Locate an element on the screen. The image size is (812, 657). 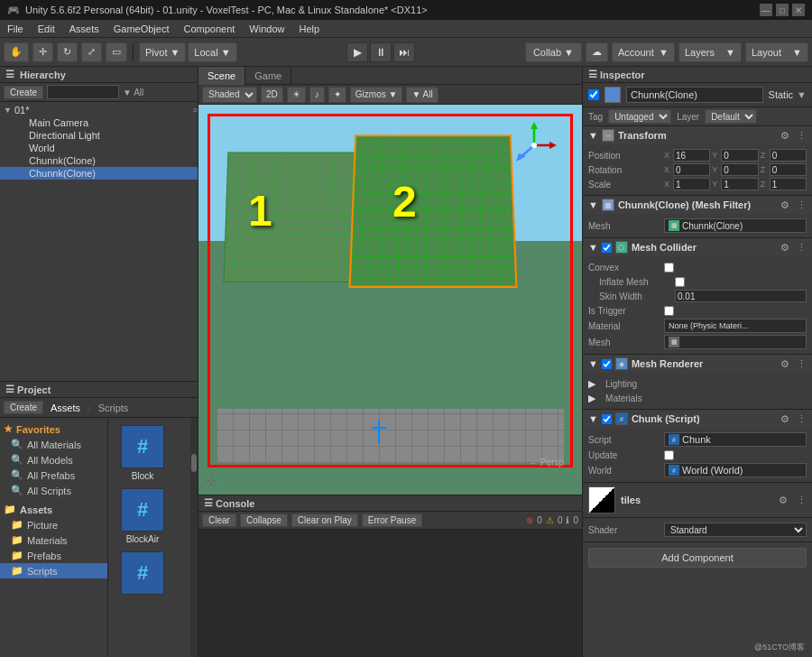
rot-z-input is located at coordinates (789, 170).